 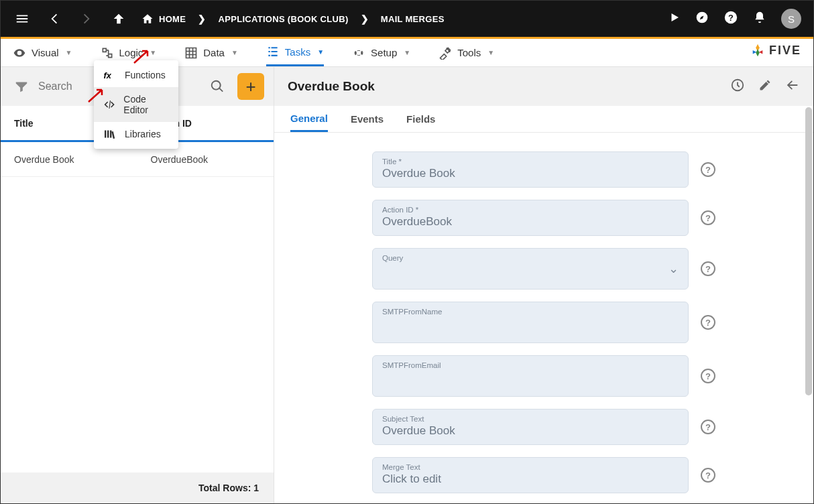 I want to click on subtab-events: Events, so click(x=367, y=119).